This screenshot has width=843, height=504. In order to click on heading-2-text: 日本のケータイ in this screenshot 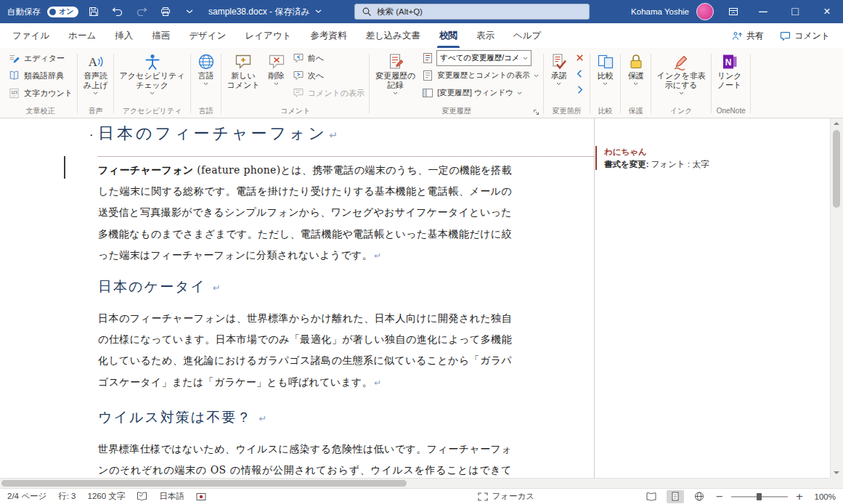, I will do `click(152, 286)`.